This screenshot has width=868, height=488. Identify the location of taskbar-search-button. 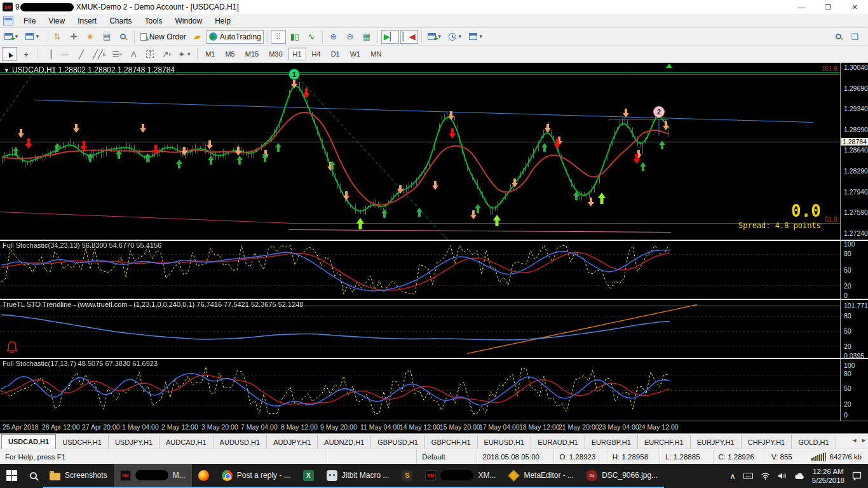
(33, 476).